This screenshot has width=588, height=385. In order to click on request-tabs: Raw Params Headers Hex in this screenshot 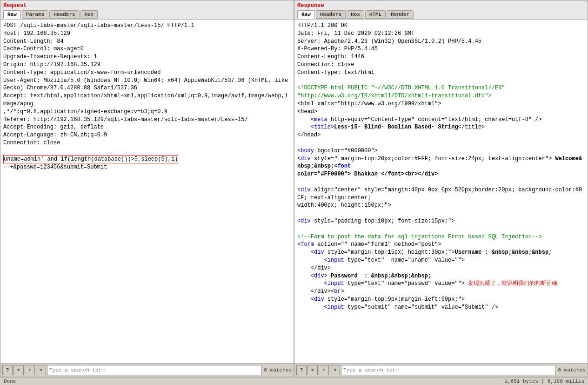, I will do `click(147, 14)`.